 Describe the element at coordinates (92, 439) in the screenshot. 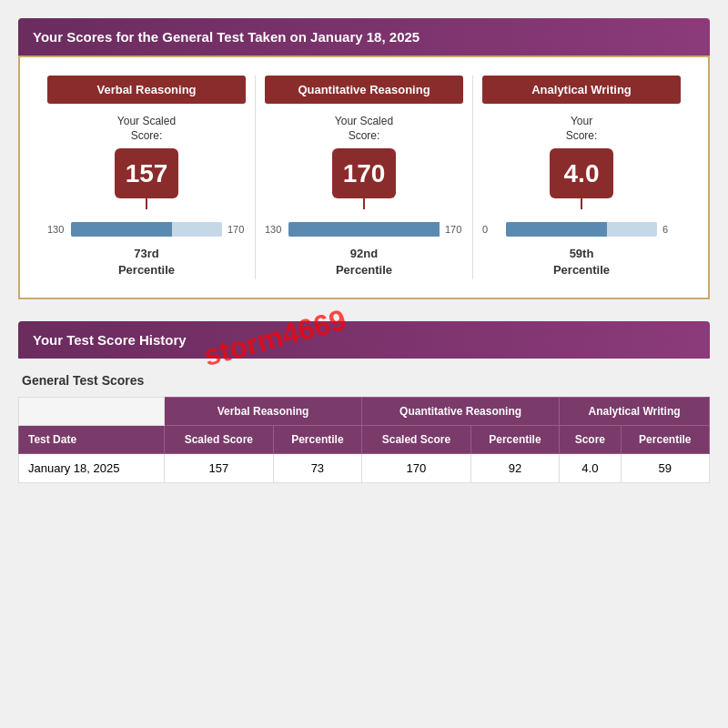

I see `col-testdate-header: Test Date` at that location.